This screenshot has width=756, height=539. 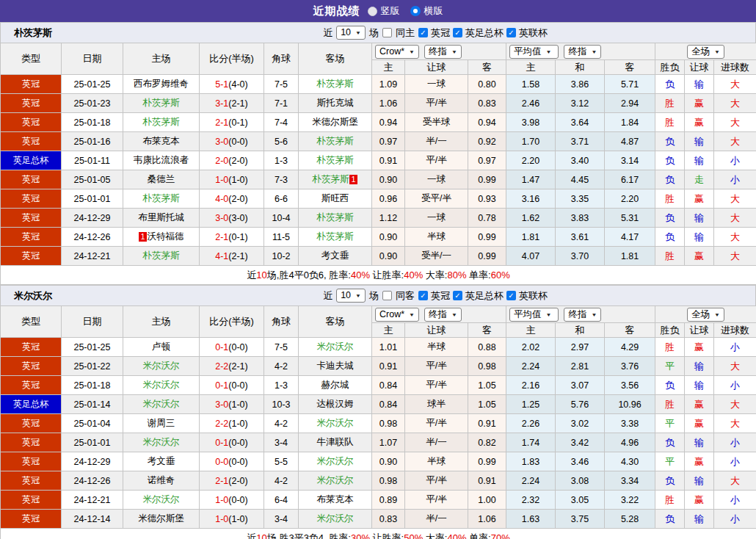 I want to click on score: 2-0(2-0), so click(x=232, y=161).